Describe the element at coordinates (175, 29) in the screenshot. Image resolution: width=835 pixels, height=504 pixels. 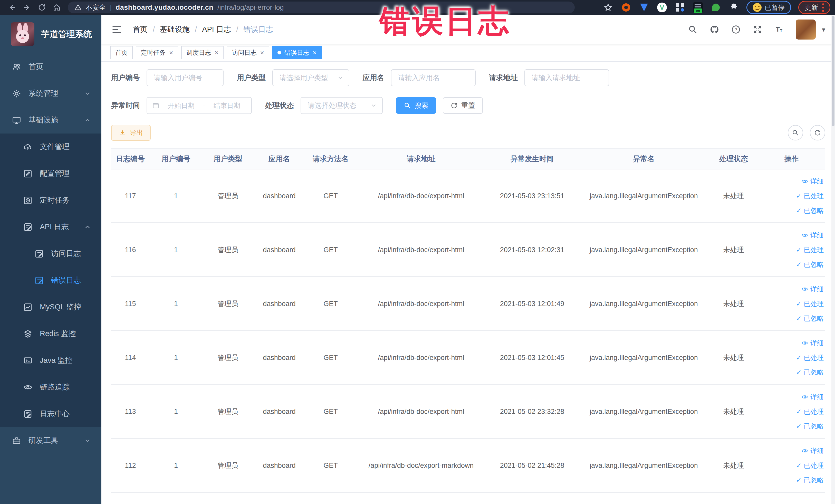
I see `breadcrumb-infra: 基础设施` at that location.